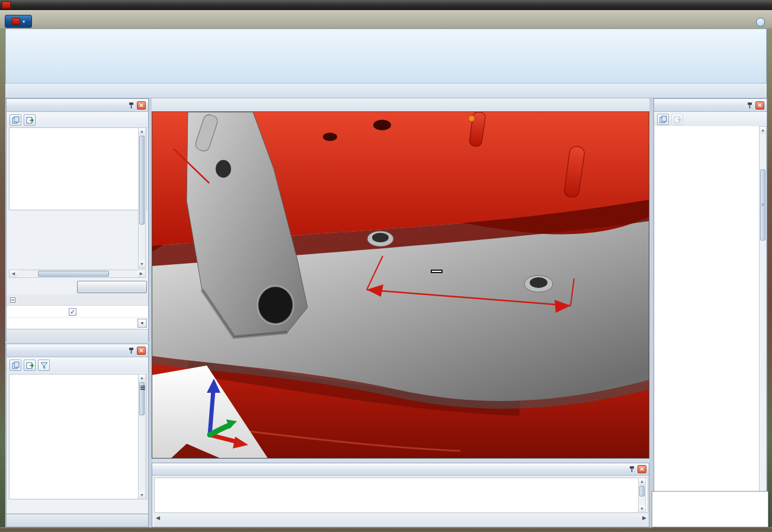  I want to click on output-vscrollbar: ▲ ▼, so click(642, 495).